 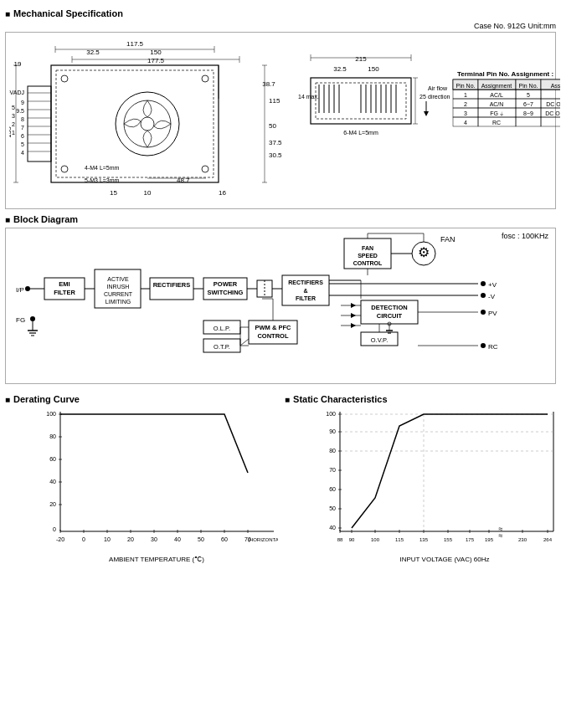 I want to click on svg-text: 215, so click(x=361, y=59).